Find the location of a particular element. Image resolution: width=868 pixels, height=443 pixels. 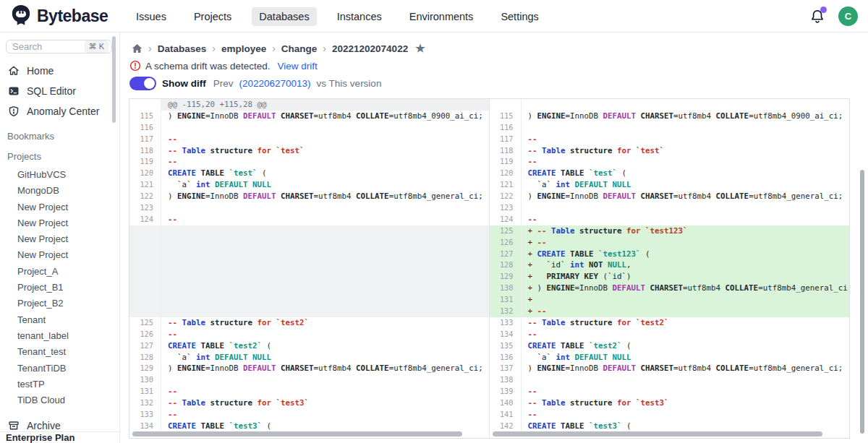

bookmarks-section-label: Bookmarks is located at coordinates (59, 136).